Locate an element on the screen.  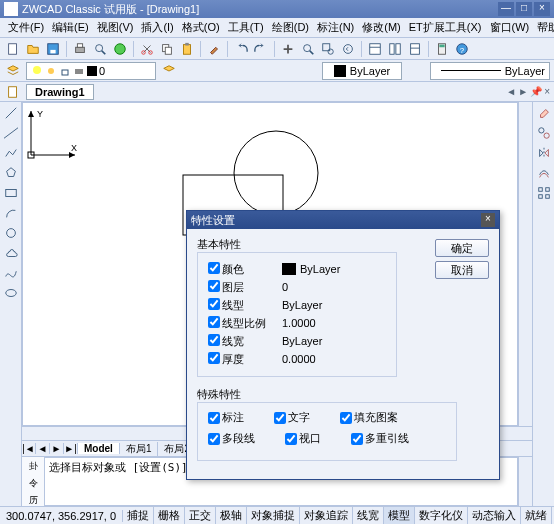
menu-item: 格式(O) is located at coordinates (201, 28).